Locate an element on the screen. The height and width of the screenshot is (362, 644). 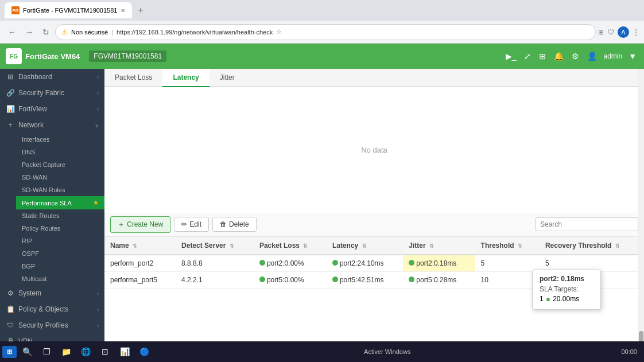
extensions-icon: ⊞ is located at coordinates (601, 32).